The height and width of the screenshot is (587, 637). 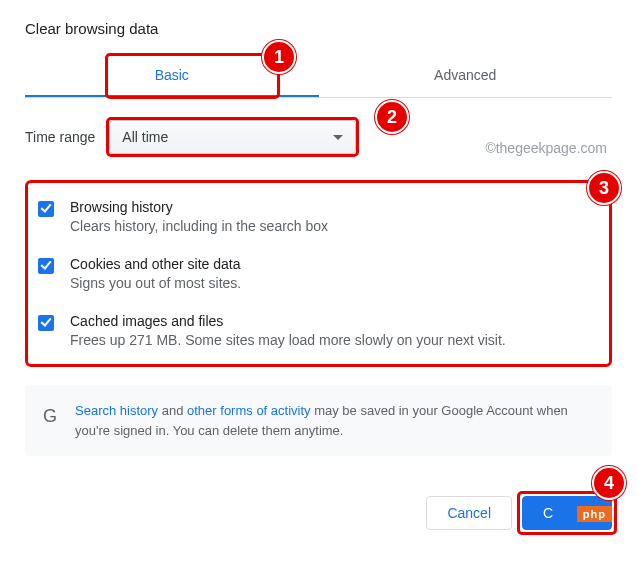 What do you see at coordinates (318, 28) in the screenshot?
I see `dialog-title: Clear browsing data` at bounding box center [318, 28].